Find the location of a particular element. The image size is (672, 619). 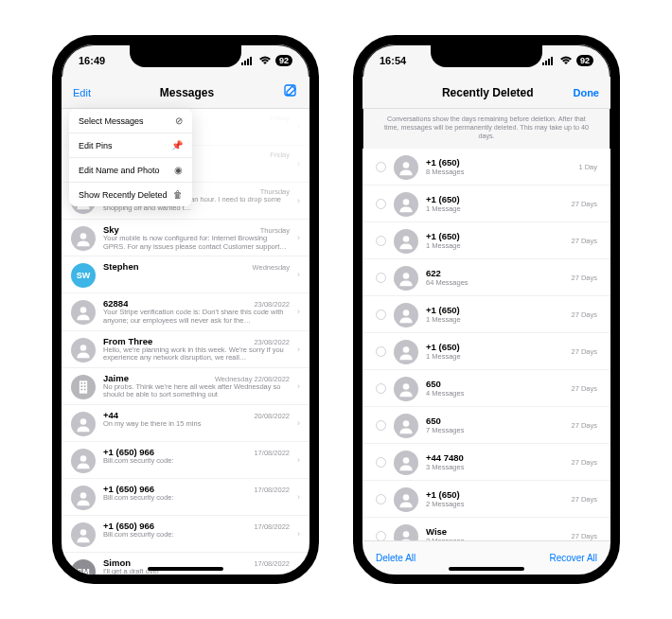

deleted-main: +1 (650)1 Message is located at coordinates (494, 351).